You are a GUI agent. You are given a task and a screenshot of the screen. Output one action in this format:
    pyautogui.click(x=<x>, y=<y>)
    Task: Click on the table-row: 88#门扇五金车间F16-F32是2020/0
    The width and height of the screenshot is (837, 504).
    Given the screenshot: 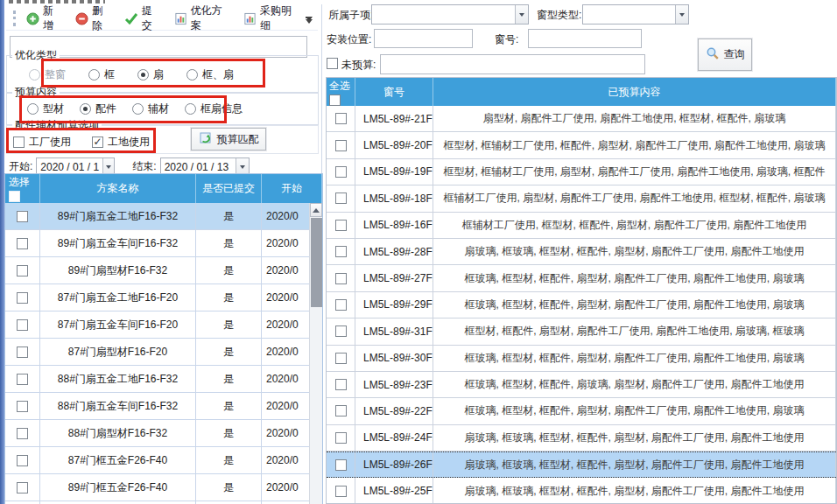 What is the action you would take?
    pyautogui.click(x=164, y=406)
    